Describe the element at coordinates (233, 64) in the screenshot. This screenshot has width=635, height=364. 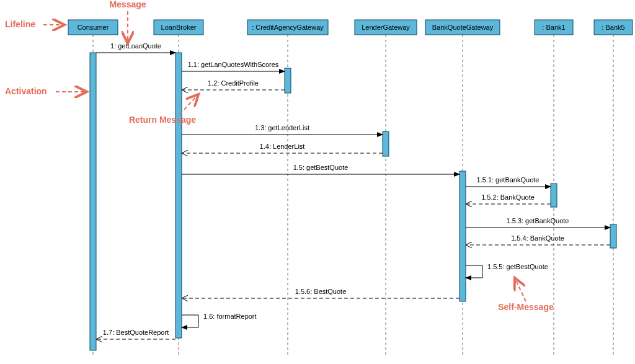
I see `message-label: 1.1: getLanQuotesWithScores` at that location.